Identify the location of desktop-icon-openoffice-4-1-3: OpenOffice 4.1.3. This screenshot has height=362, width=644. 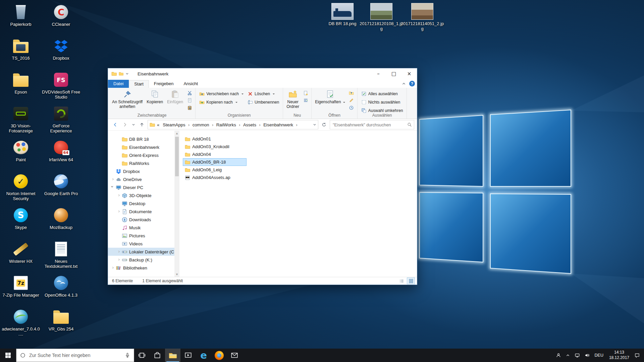
(61, 286).